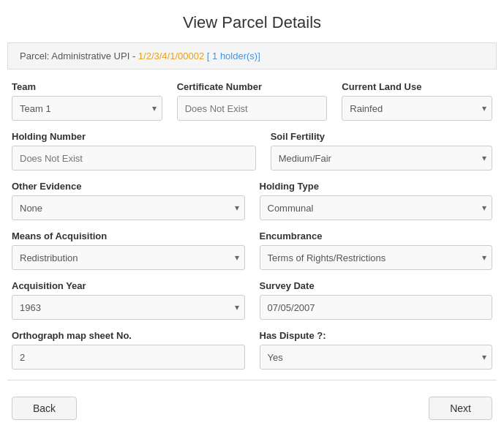  I want to click on survey-date-group: Survey Date, so click(376, 300).